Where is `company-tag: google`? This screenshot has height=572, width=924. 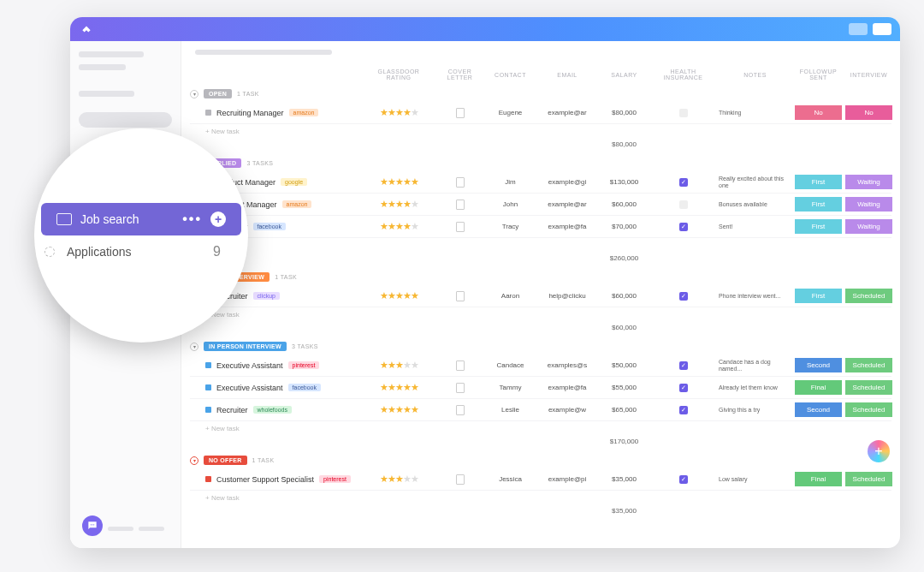 company-tag: google is located at coordinates (294, 182).